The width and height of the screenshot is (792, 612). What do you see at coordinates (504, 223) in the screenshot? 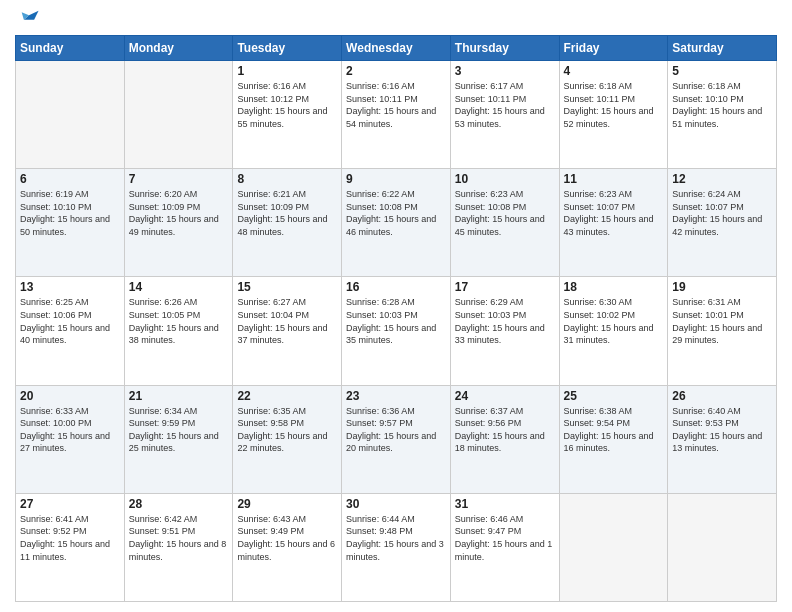
I see `calendar-cell: 10Sunrise: 6:23 AMSunset: 10:08 PMDaylig…` at bounding box center [504, 223].